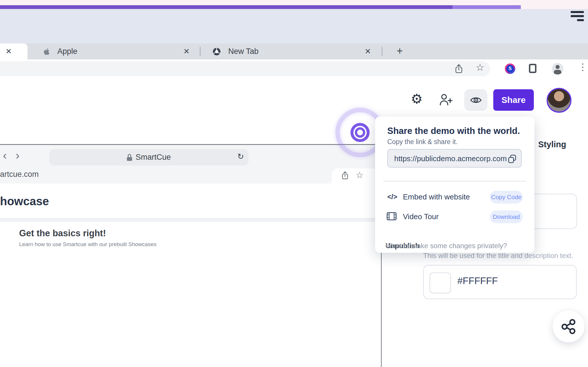 The height and width of the screenshot is (367, 588). Describe the element at coordinates (477, 281) in the screenshot. I see `color-value: #FFFFFF` at that location.